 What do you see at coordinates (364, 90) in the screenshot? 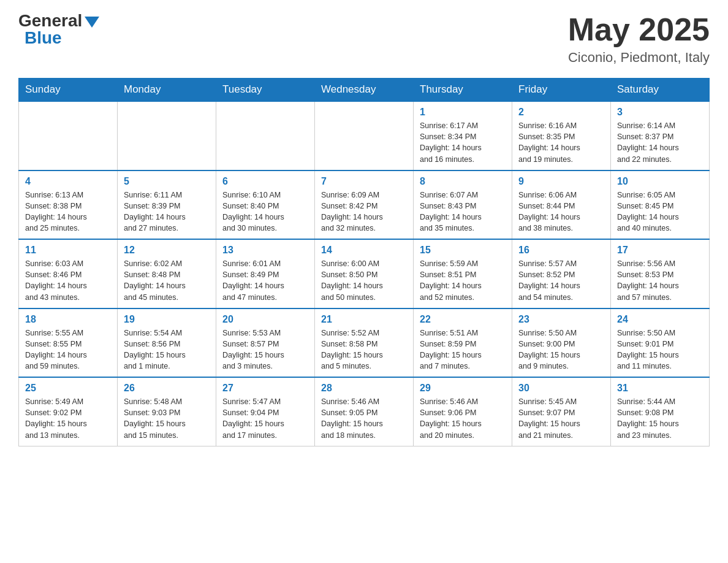
I see `col-header-wednesday: Wednesday` at bounding box center [364, 90].